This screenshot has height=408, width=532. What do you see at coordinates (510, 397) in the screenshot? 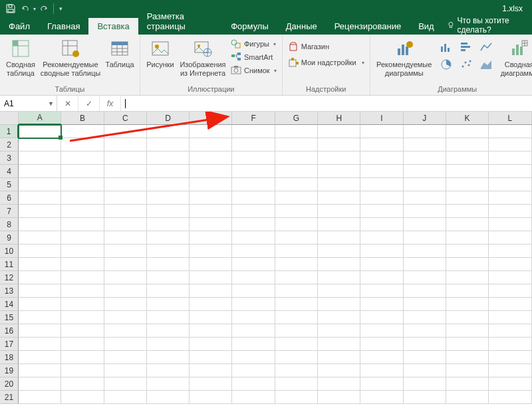
I see `cell-L21` at bounding box center [510, 397].